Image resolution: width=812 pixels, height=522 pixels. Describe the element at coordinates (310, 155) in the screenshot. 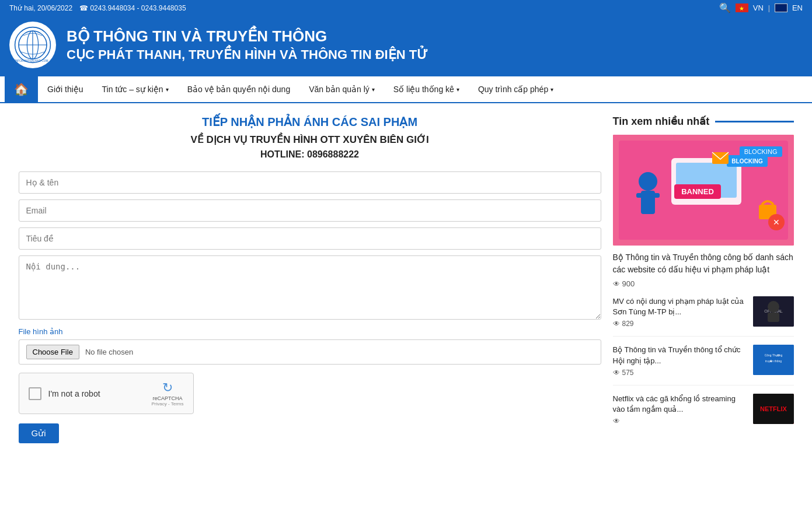

I see `form-hotline: HOTLINE: 0896888222` at that location.